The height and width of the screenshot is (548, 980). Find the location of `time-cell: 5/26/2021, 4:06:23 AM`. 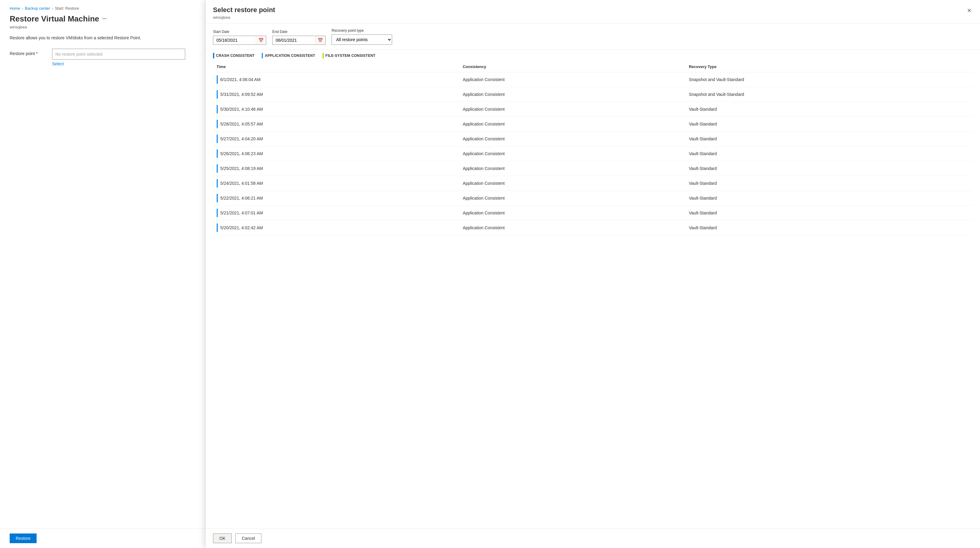

time-cell: 5/26/2021, 4:06:23 AM is located at coordinates (336, 154).